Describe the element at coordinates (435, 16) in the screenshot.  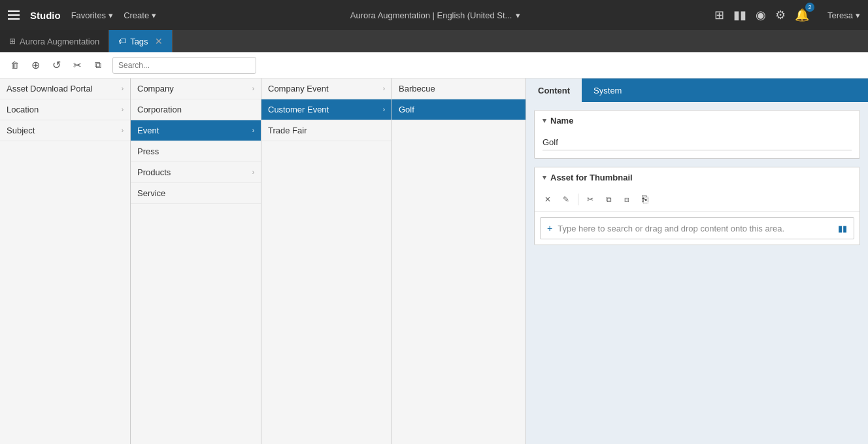
I see `workspace-selector: Aurora Augmentation | English (United St…` at that location.